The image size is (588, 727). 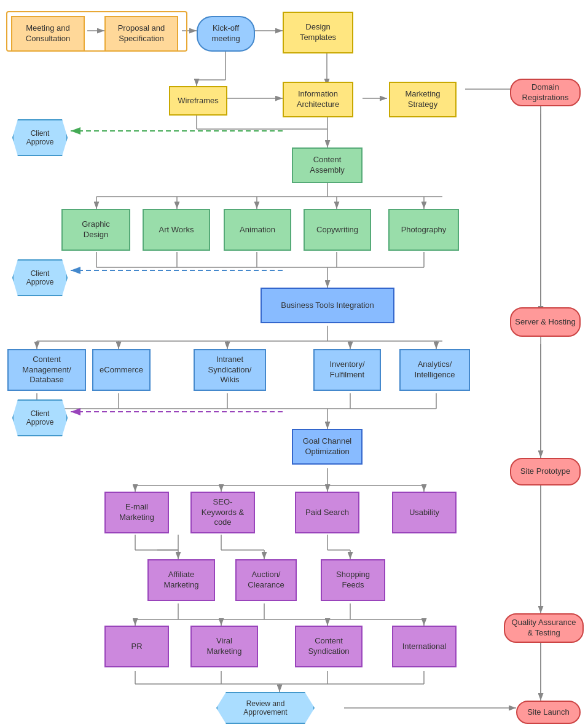 I want to click on international-node: International, so click(x=424, y=646).